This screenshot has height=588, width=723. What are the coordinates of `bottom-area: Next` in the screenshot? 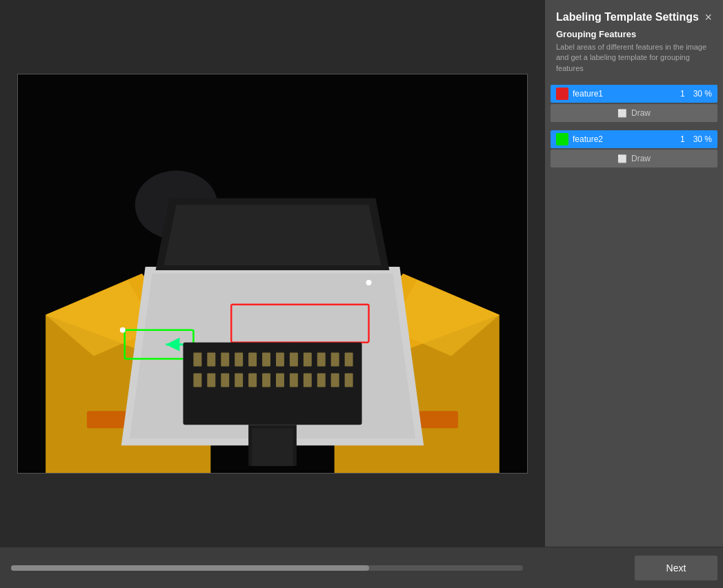 It's located at (362, 567).